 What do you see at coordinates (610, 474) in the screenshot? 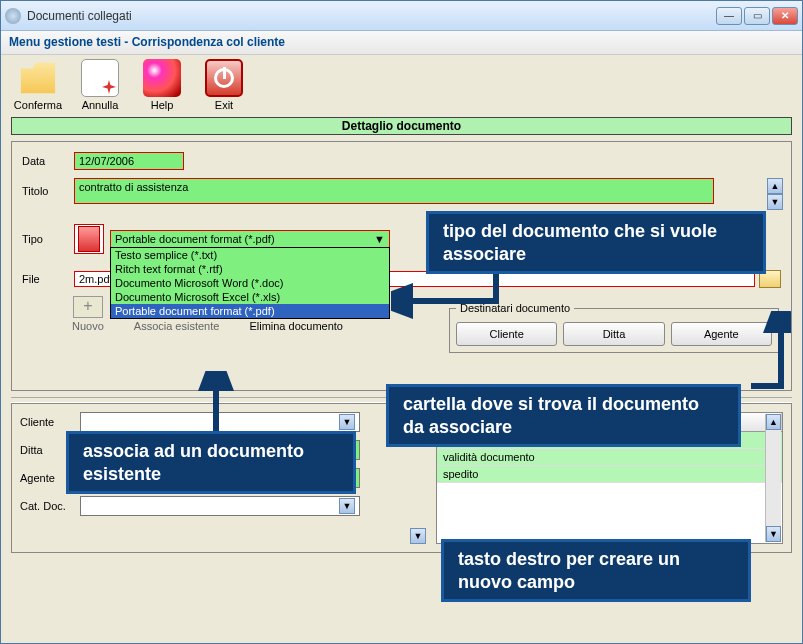
I see `table-row: spedito` at bounding box center [610, 474].